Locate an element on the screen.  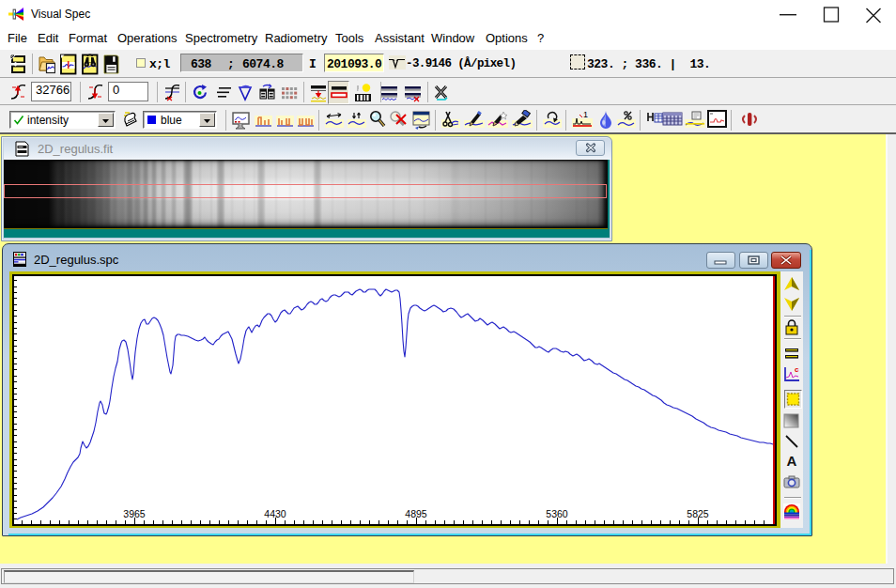
svg-text: 5825 is located at coordinates (698, 514).